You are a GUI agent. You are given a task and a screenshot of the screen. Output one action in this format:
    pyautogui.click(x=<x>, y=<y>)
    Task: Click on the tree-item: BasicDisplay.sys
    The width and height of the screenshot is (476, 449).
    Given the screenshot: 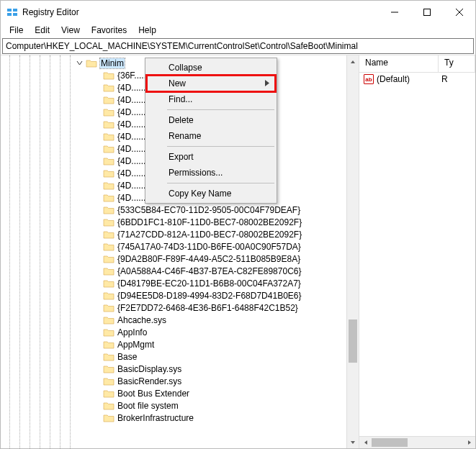 What is the action you would take?
    pyautogui.click(x=180, y=368)
    